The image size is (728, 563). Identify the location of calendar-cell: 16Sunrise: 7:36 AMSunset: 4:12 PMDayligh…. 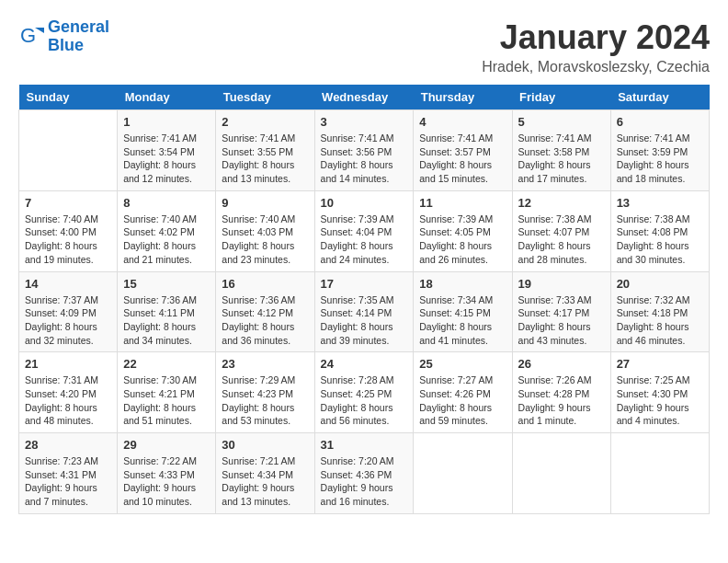
(265, 312).